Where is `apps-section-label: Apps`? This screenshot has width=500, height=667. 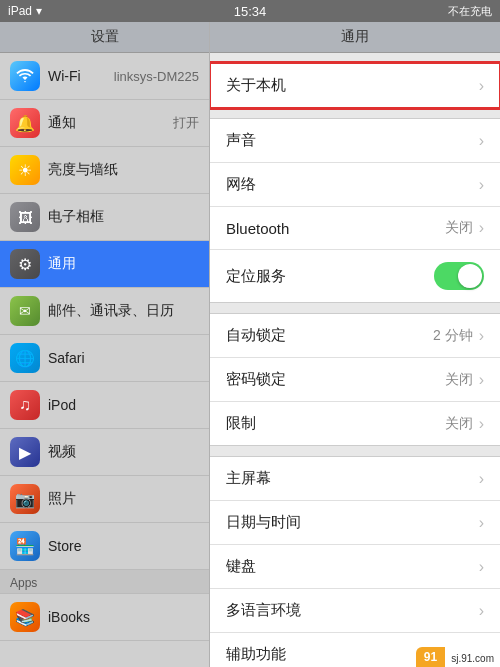
apps-section-label: Apps is located at coordinates (104, 582).